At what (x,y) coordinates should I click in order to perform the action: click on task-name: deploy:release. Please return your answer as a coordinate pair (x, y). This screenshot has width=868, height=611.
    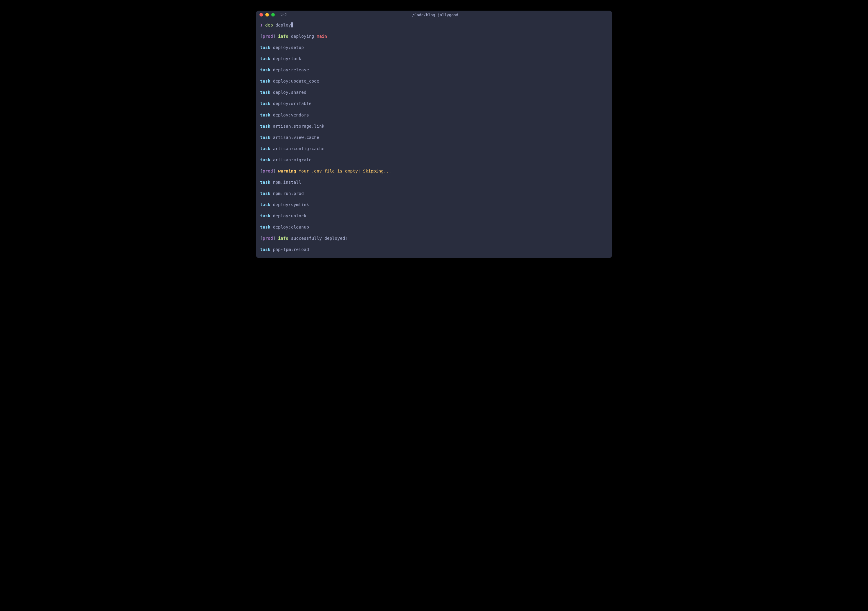
    Looking at the image, I should click on (291, 70).